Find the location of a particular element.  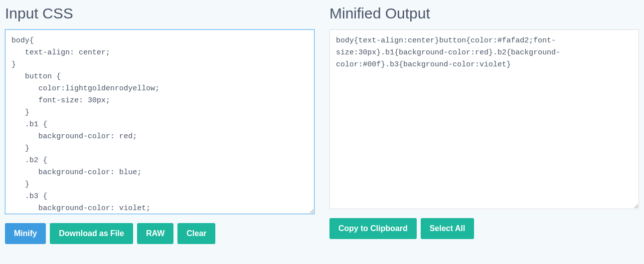

clear-button: Clear is located at coordinates (196, 234).